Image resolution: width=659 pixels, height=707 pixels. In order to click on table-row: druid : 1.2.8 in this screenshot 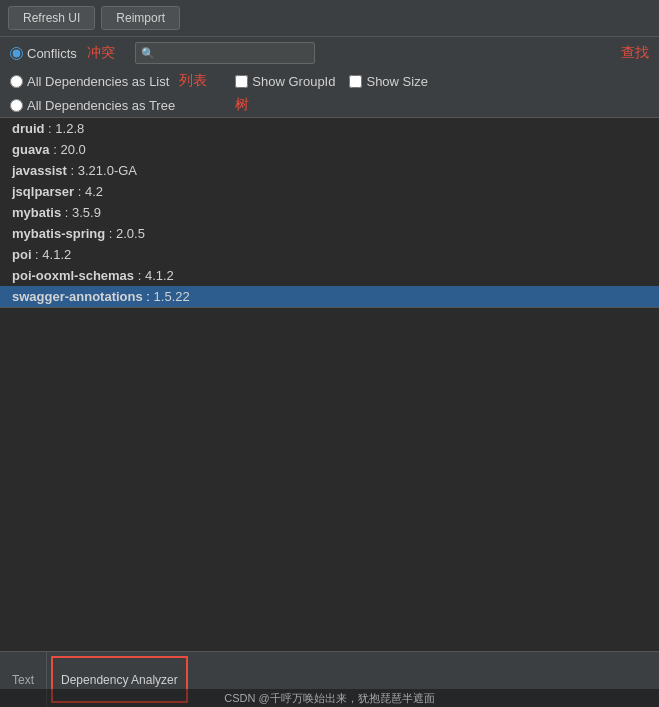, I will do `click(330, 128)`.